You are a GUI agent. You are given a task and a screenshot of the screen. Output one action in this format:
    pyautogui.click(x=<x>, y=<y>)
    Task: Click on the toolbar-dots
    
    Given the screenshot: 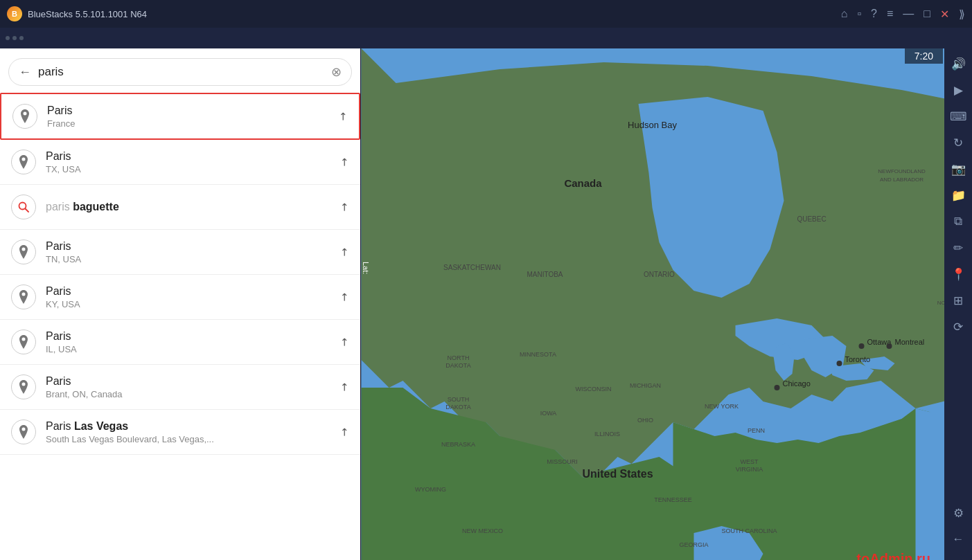 What is the action you would take?
    pyautogui.click(x=15, y=38)
    